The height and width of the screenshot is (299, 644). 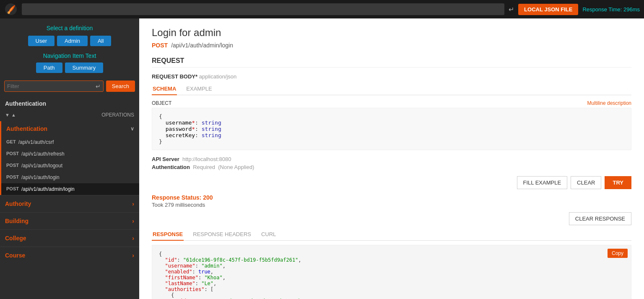 I want to click on filter-input, so click(x=51, y=86).